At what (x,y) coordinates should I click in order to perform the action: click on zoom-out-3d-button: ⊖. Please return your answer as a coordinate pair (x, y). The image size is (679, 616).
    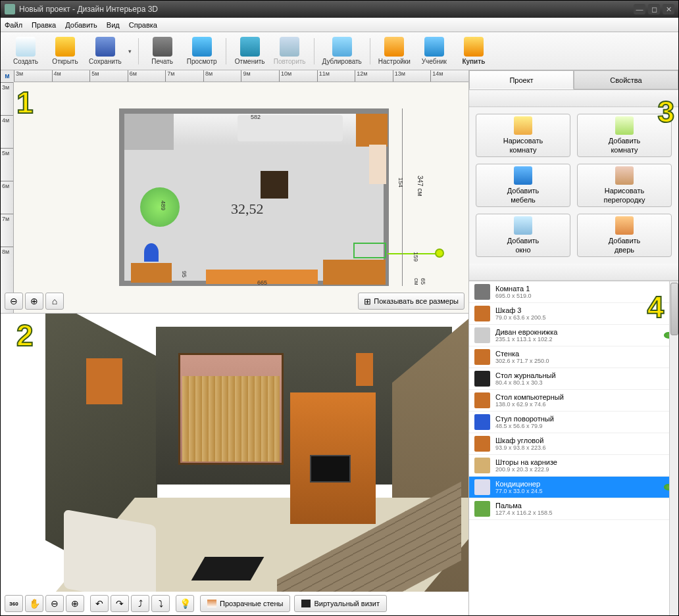
    Looking at the image, I should click on (55, 604).